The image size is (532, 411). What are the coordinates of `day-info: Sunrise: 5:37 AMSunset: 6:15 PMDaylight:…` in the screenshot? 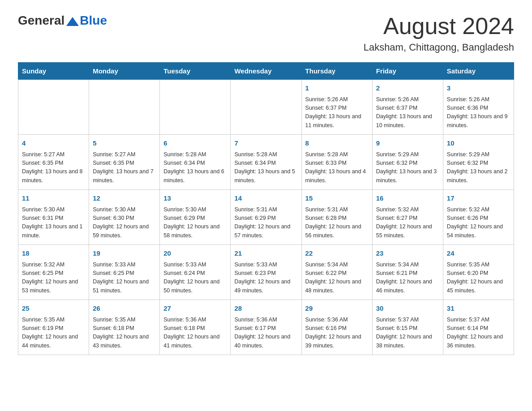 It's located at (408, 333).